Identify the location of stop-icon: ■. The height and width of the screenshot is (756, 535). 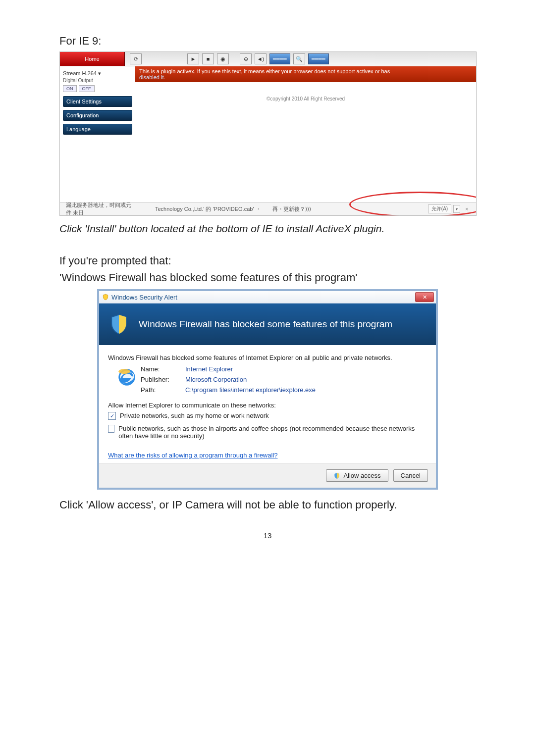
(208, 59).